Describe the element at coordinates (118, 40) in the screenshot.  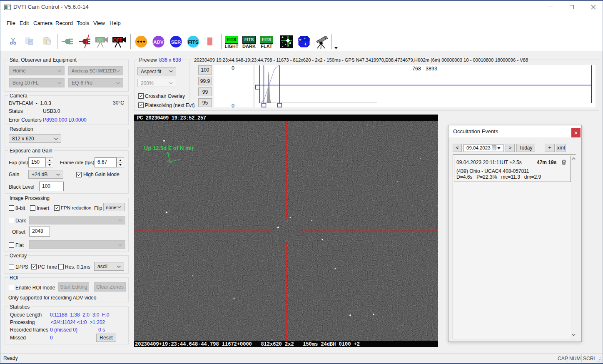
I see `svg-text: OFF` at that location.